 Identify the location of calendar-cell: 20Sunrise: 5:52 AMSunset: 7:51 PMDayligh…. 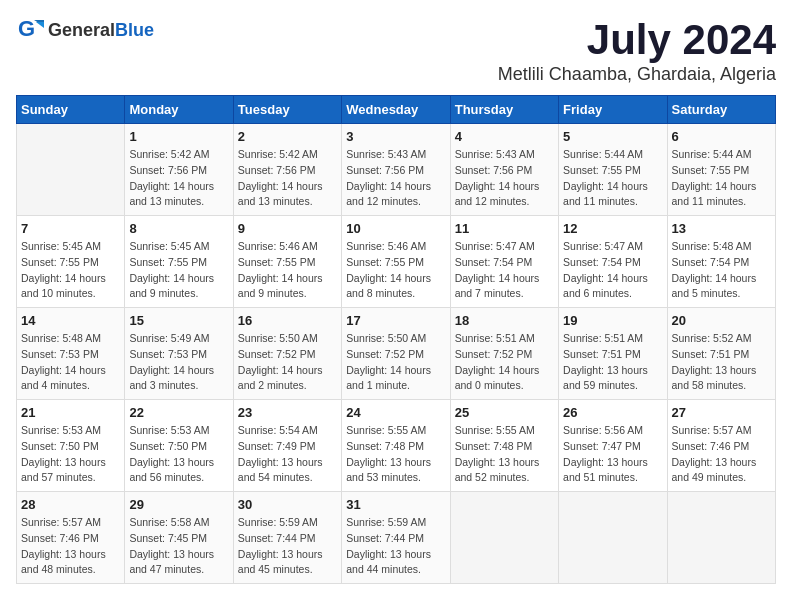
(721, 354).